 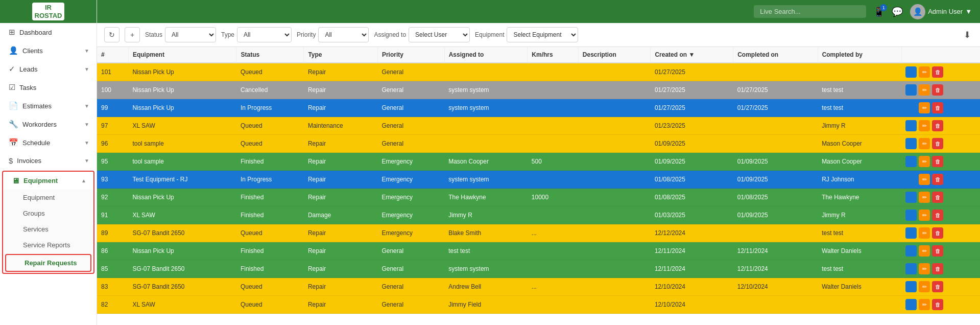 I want to click on toolbar: ↻ + Status All Queued In Progress Finish…, so click(x=538, y=35).